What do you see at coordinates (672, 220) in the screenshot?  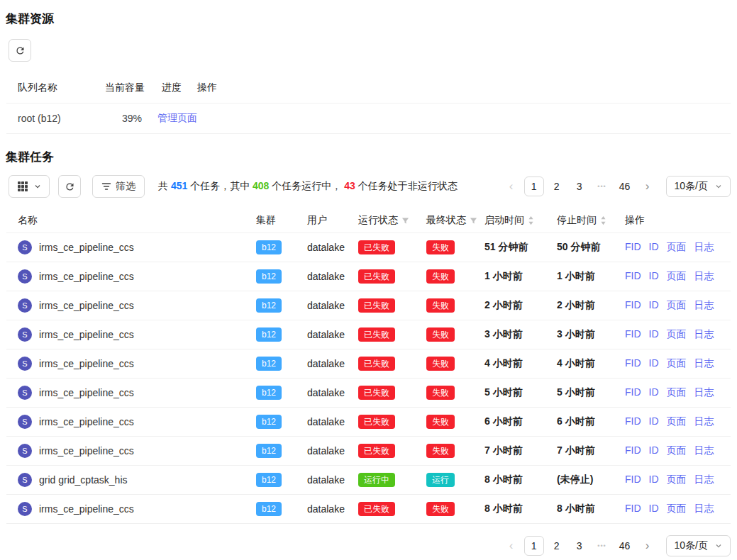 I see `col-action: 操作` at bounding box center [672, 220].